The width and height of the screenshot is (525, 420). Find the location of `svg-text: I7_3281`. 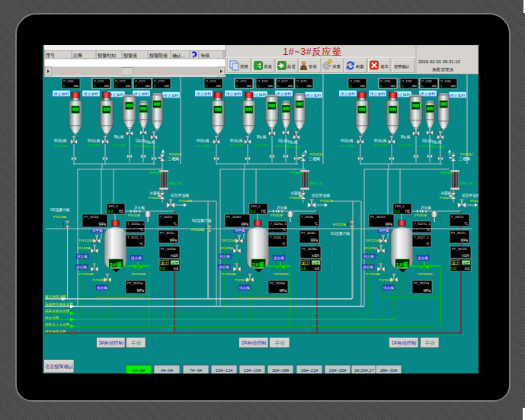

svg-text: I7_3281 is located at coordinates (386, 82).